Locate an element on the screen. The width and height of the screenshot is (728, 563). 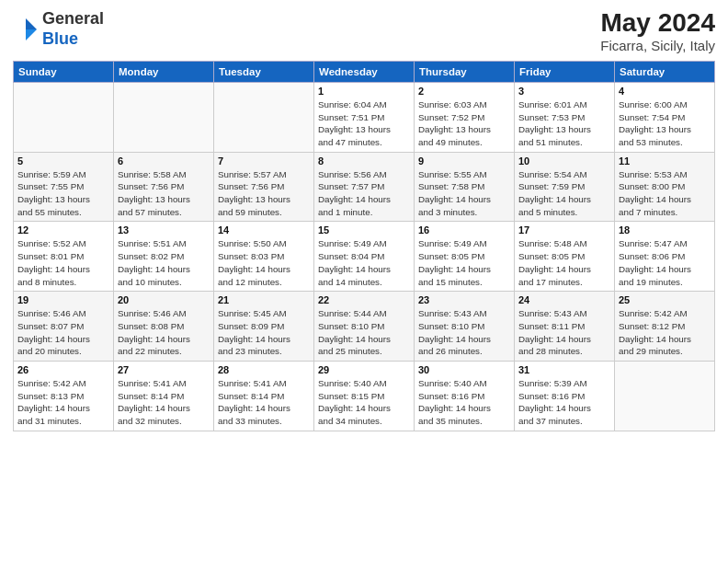
table-row: 28Sunrise: 5:41 AM Sunset: 8:14 PM Dayli… is located at coordinates (265, 396).